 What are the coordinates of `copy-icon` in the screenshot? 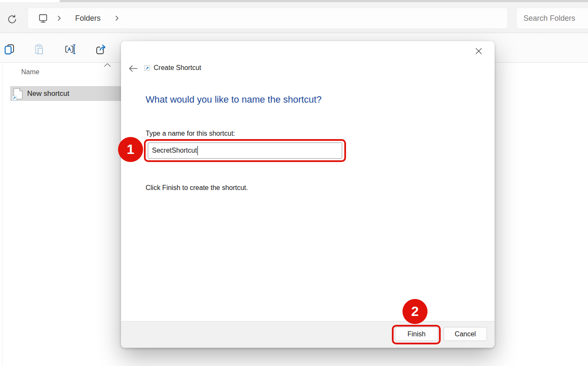 It's located at (9, 49).